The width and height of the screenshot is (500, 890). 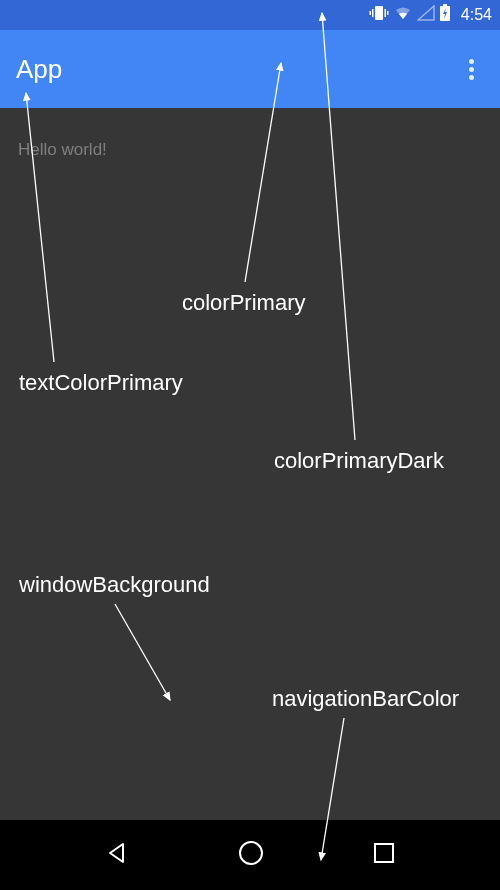 What do you see at coordinates (445, 15) in the screenshot?
I see `battery-charging-icon` at bounding box center [445, 15].